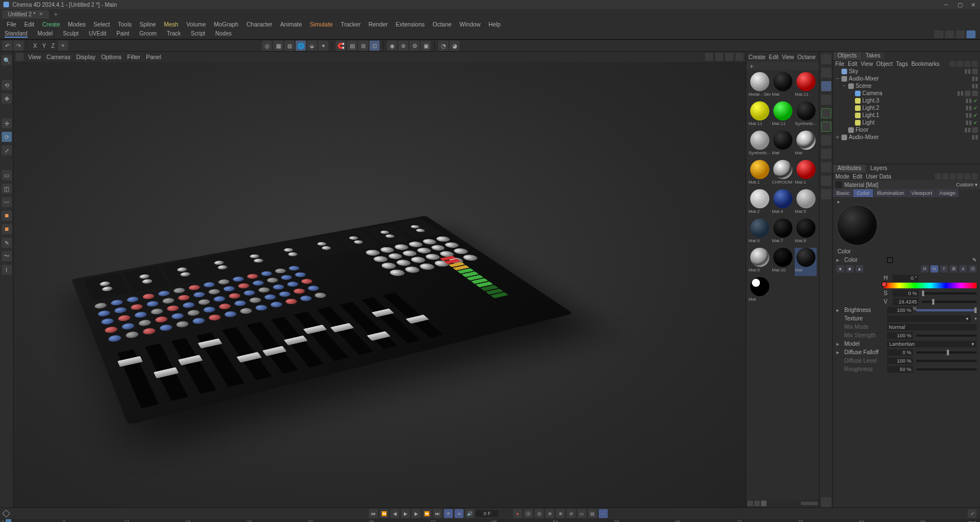 Image resolution: width=980 pixels, height=522 pixels. Describe the element at coordinates (764, 503) in the screenshot. I see `mat-large-view-icon` at that location.